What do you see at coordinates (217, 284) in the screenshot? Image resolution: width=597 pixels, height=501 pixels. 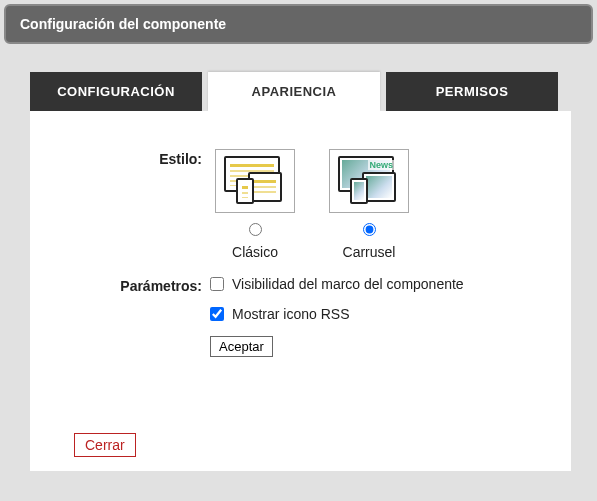 I see `checkbox-frame-visibility` at bounding box center [217, 284].